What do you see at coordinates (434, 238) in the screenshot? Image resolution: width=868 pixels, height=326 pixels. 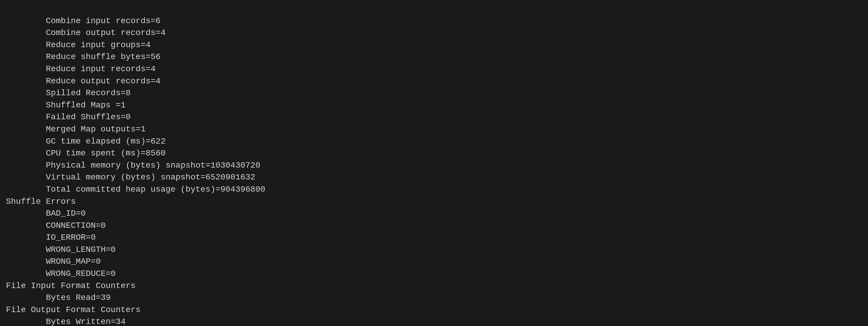 I see `terminal-line: IO_ERROR=0` at bounding box center [434, 238].